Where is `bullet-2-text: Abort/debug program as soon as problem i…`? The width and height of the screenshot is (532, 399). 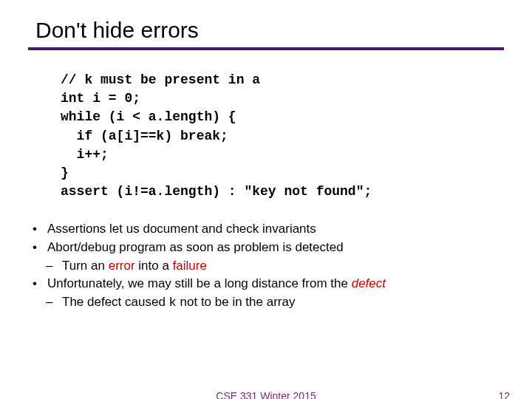 bullet-2-text: Abort/debug program as soon as problem i… is located at coordinates (195, 247).